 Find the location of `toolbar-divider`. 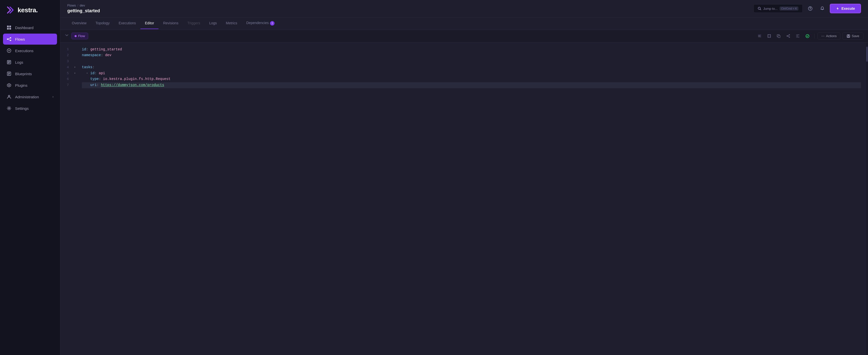

toolbar-divider is located at coordinates (814, 36).